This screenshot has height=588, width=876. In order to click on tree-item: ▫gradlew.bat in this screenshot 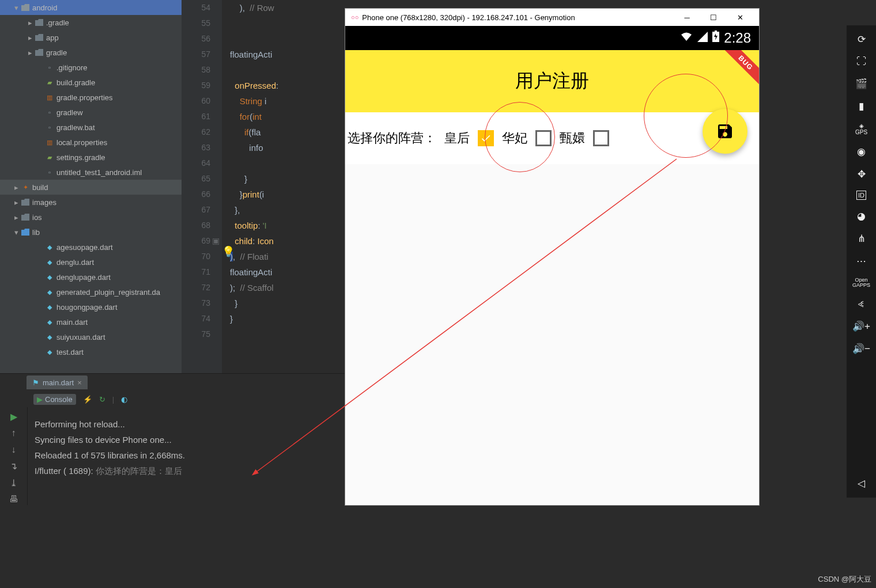, I will do `click(91, 127)`.